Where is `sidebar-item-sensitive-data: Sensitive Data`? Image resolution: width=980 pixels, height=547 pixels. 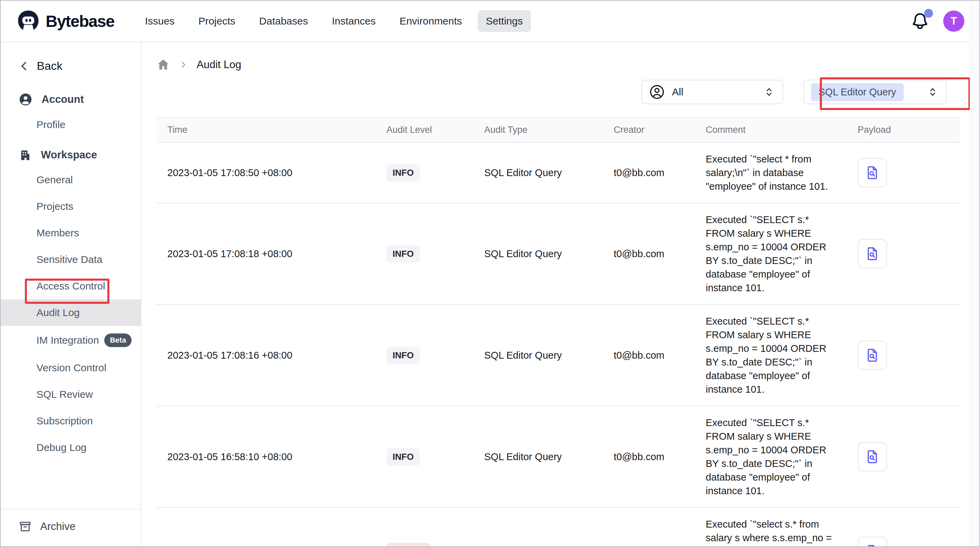 sidebar-item-sensitive-data: Sensitive Data is located at coordinates (71, 259).